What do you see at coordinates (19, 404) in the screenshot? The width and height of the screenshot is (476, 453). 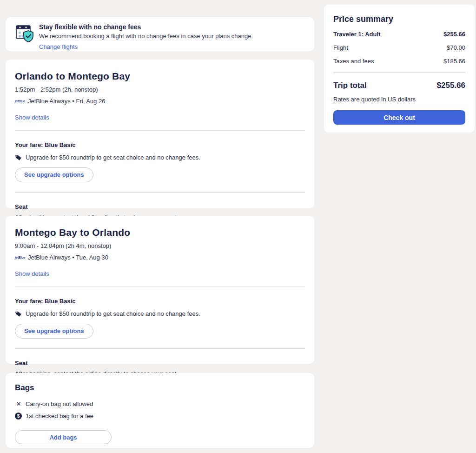 I see `x-icon: ✕` at bounding box center [19, 404].